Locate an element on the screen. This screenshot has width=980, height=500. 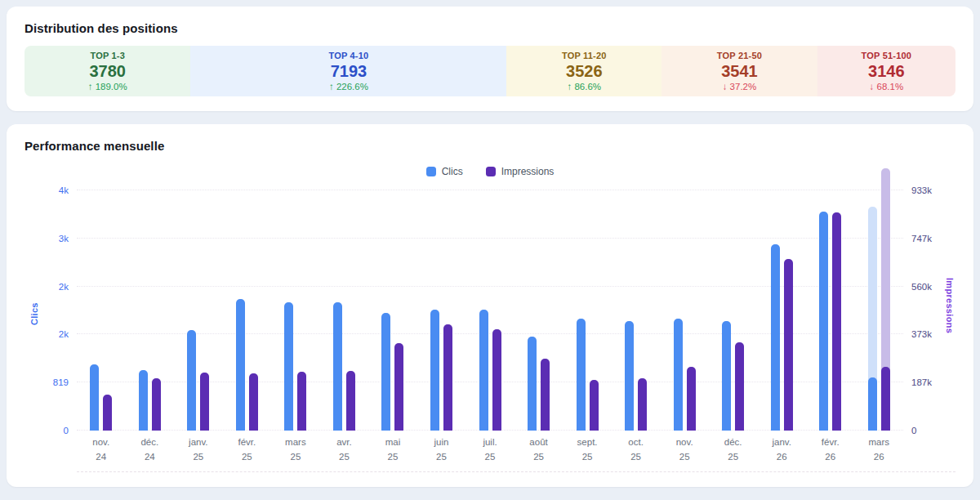
right-axis-tick: 373k is located at coordinates (921, 334).